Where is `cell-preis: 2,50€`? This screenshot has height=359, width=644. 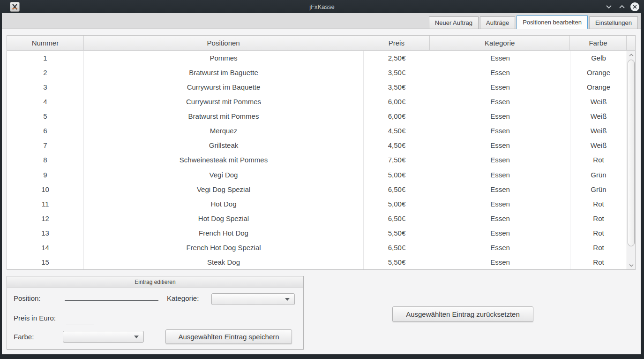
cell-preis: 2,50€ is located at coordinates (397, 58).